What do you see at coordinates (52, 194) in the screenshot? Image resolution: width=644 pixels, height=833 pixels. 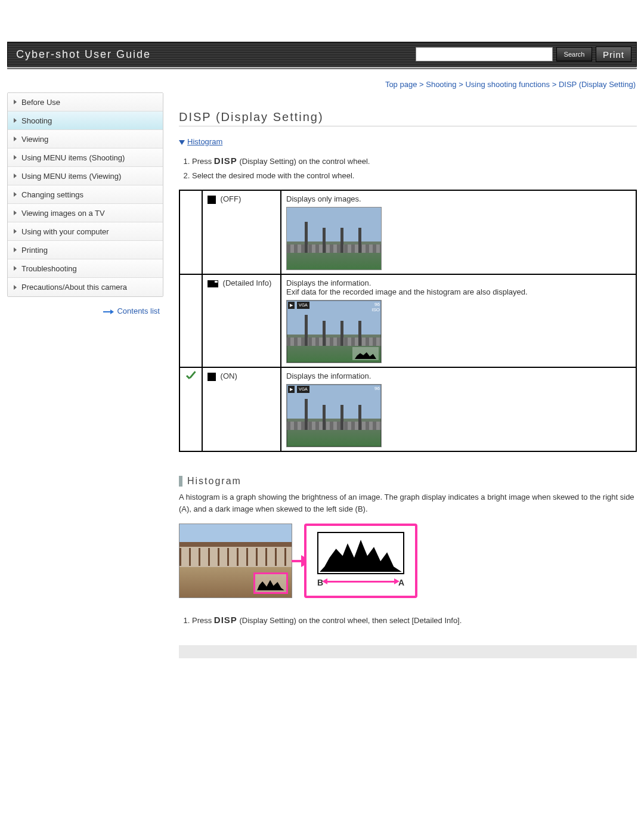 I see `sidebar-item-label: Changing settings` at bounding box center [52, 194].